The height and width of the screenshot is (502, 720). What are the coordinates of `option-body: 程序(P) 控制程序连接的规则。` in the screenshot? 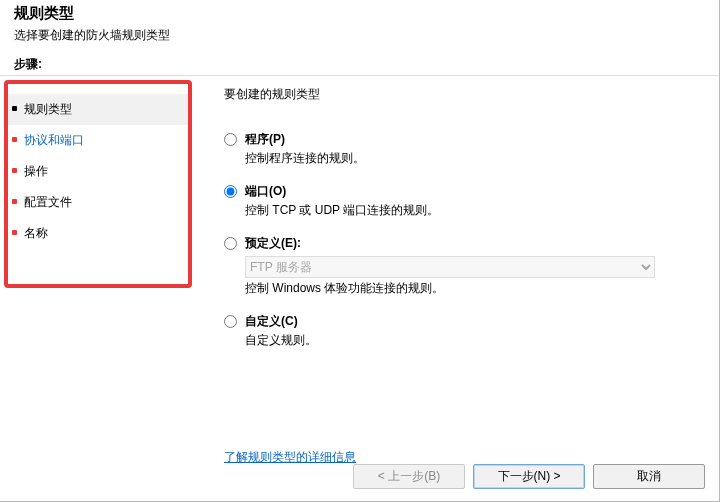 It's located at (472, 149).